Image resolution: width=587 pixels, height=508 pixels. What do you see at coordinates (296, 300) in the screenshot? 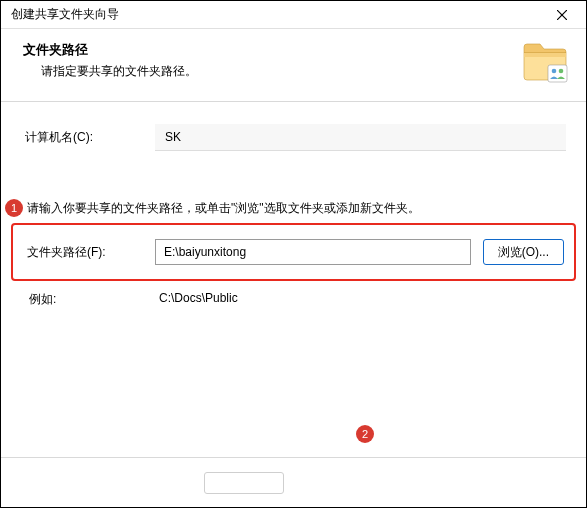
I see `example-row: 例如: C:\Docs\Public` at bounding box center [296, 300].